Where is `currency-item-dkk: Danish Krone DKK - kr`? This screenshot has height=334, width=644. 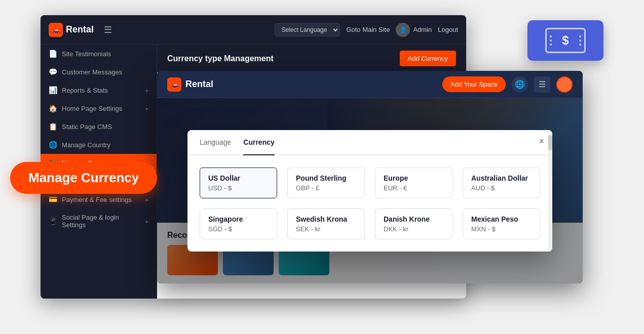 currency-item-dkk: Danish Krone DKK - kr is located at coordinates (413, 224).